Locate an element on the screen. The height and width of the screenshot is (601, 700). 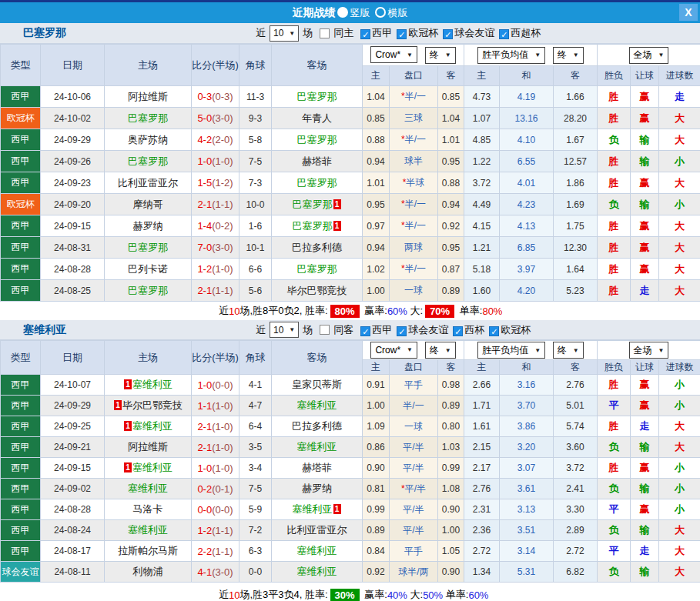
near-label: 近 is located at coordinates (260, 33).